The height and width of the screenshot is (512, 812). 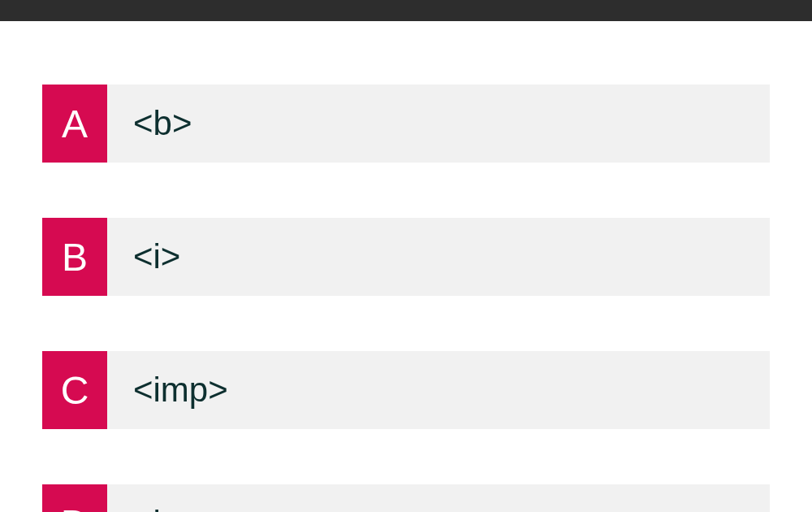 What do you see at coordinates (406, 390) in the screenshot?
I see `option-c: C <imp>` at bounding box center [406, 390].